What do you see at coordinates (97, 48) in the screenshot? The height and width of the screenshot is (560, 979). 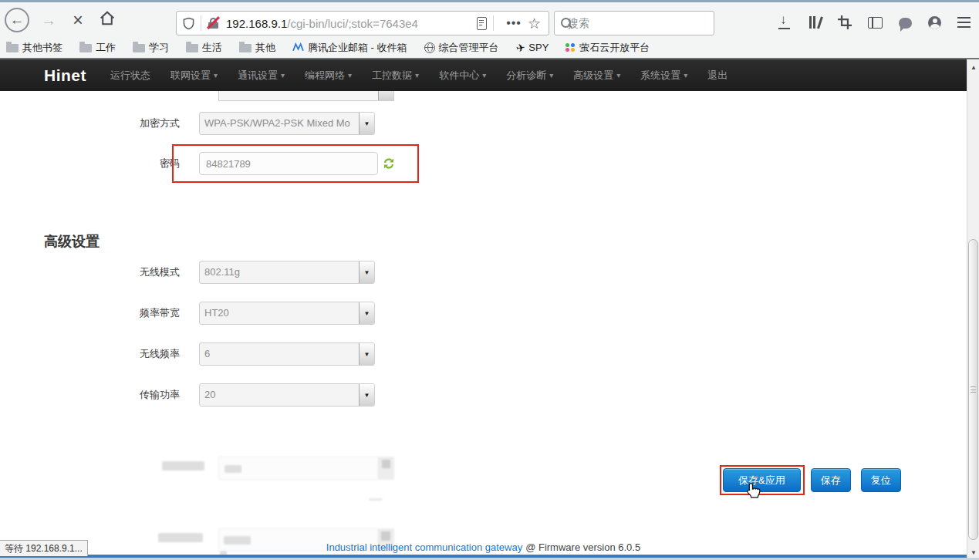 I see `bookmark-item: 工作` at bounding box center [97, 48].